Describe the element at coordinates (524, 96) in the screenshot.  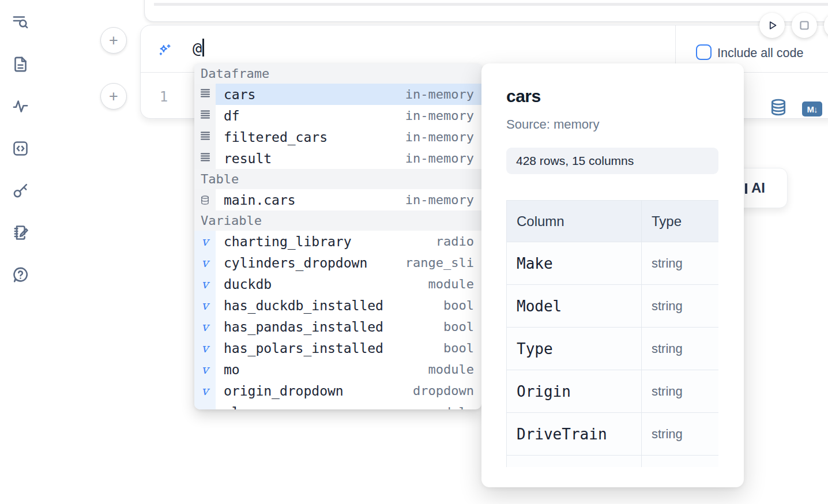
I see `panel-title: cars` at that location.